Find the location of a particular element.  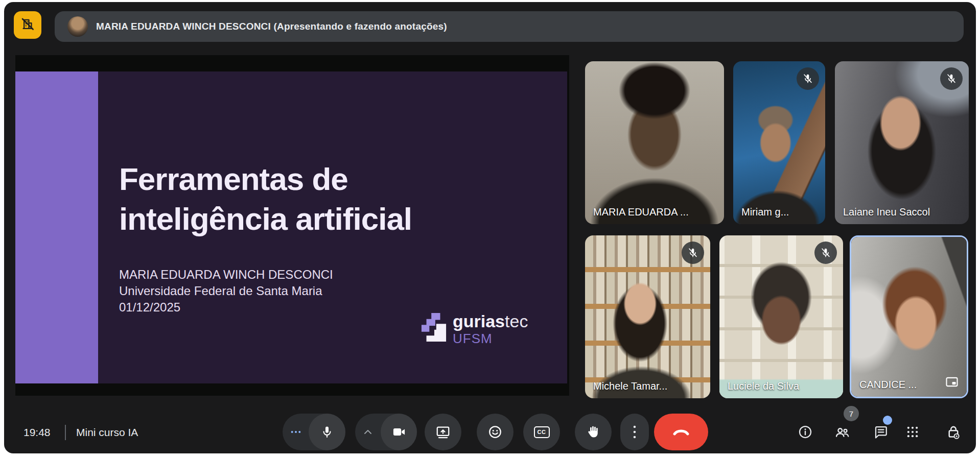

participant-tile-luciele: Luciele da Silva is located at coordinates (781, 317).